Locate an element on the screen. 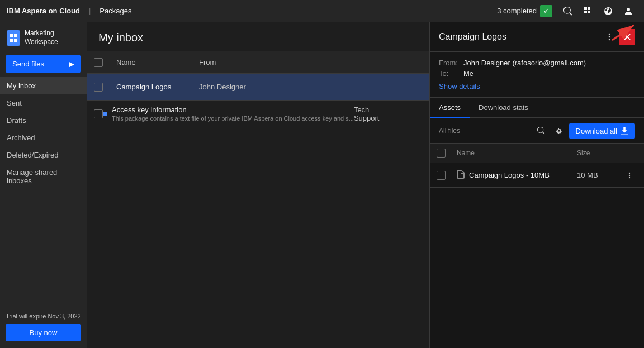 This screenshot has height=348, width=644. ibm-logo: IBM Aspera on Cloud is located at coordinates (44, 11).